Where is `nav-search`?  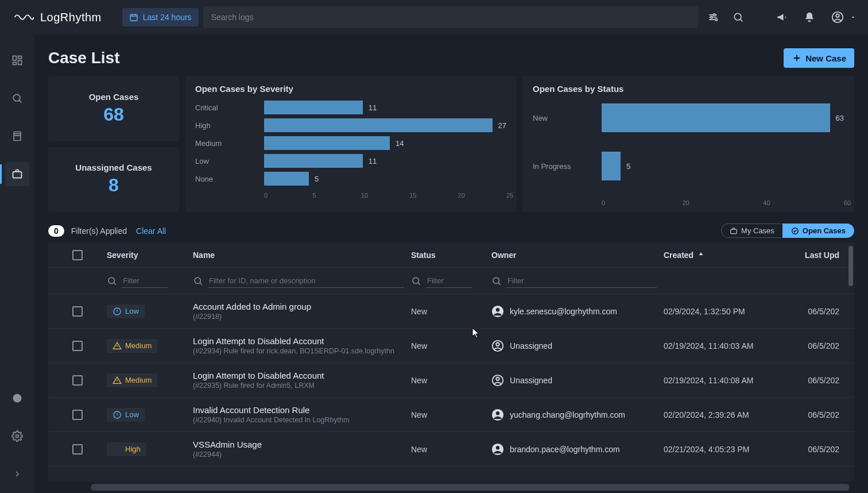 nav-search is located at coordinates (17, 98).